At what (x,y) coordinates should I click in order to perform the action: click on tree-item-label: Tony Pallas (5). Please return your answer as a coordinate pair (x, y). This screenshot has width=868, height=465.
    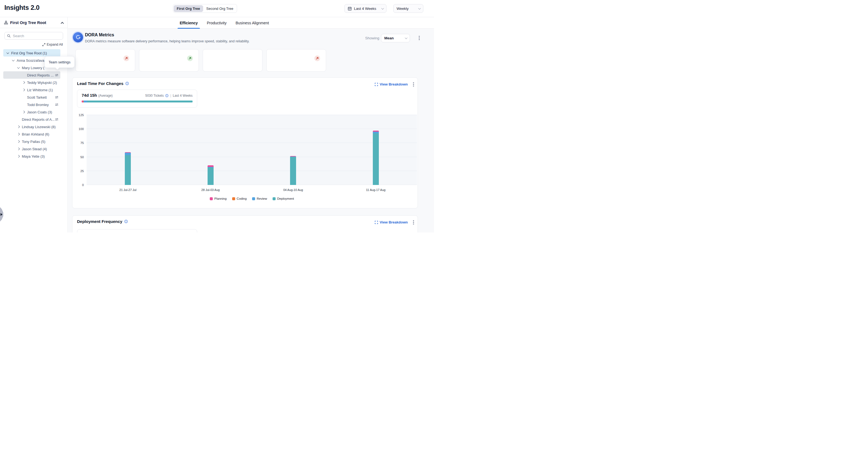
    Looking at the image, I should click on (34, 142).